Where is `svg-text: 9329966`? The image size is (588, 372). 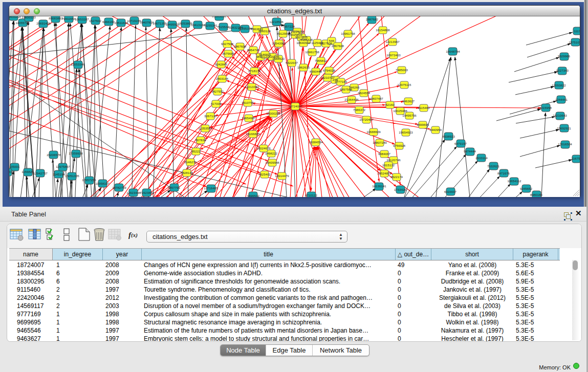
svg-text: 9329966 is located at coordinates (564, 56).